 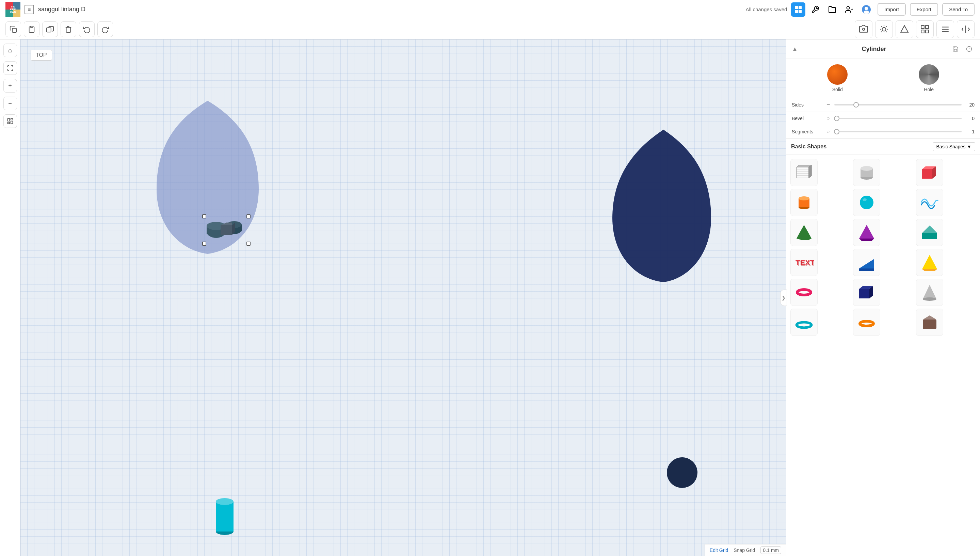 What do you see at coordinates (930, 232) in the screenshot?
I see `shape-teal-roof` at bounding box center [930, 232].